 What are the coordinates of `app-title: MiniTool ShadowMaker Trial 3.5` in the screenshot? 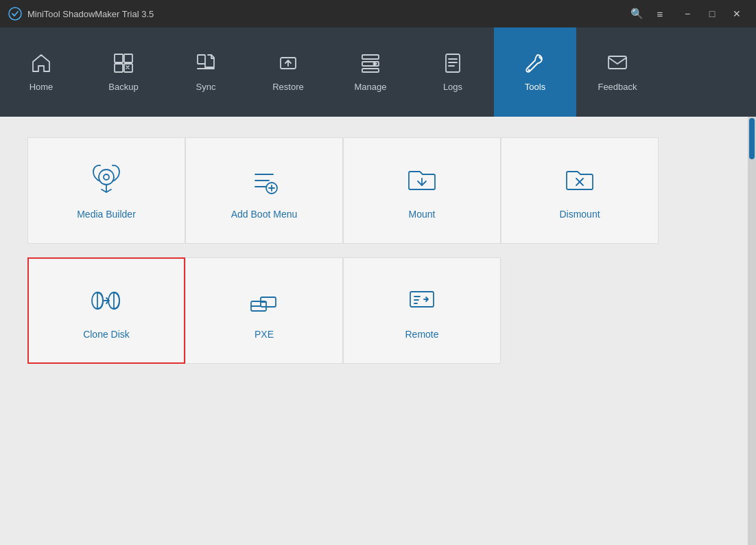 It's located at (327, 14).